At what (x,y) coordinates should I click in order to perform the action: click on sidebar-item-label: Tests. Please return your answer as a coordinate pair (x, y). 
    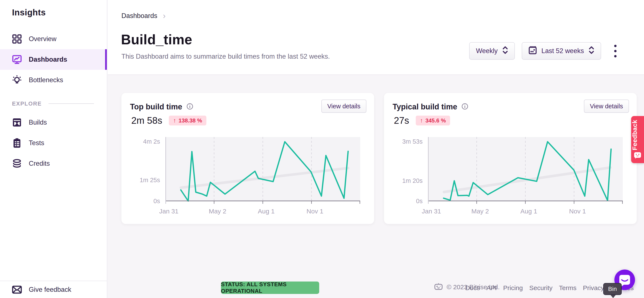
    Looking at the image, I should click on (36, 143).